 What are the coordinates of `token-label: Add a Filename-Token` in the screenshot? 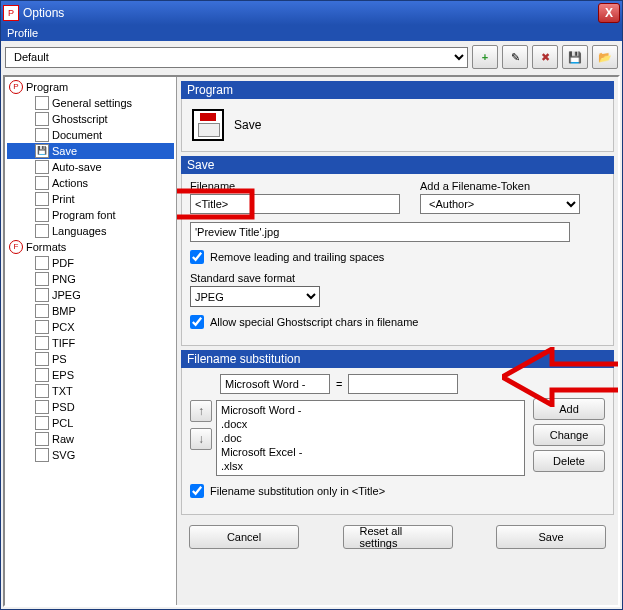 It's located at (500, 186).